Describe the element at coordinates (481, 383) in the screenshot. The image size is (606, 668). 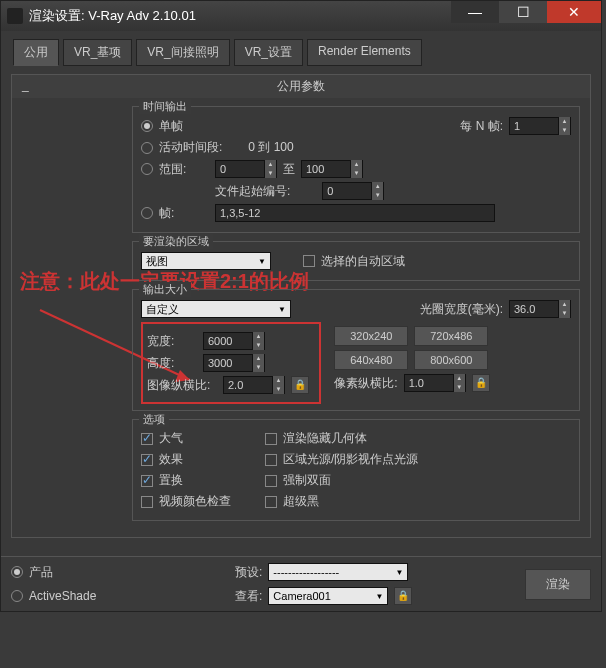
I see `px-aspect-lock: 🔒` at that location.